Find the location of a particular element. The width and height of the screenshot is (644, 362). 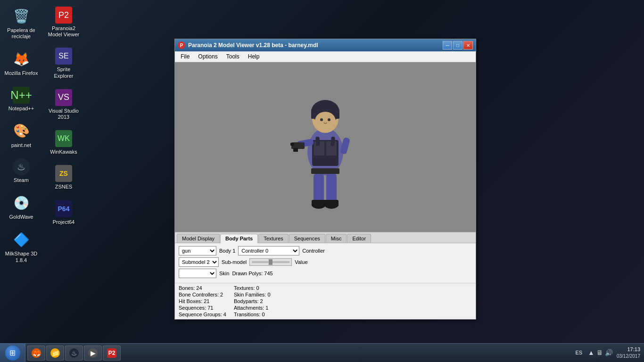

icon-paintnet: 🎨 paint.net is located at coordinates (21, 135).